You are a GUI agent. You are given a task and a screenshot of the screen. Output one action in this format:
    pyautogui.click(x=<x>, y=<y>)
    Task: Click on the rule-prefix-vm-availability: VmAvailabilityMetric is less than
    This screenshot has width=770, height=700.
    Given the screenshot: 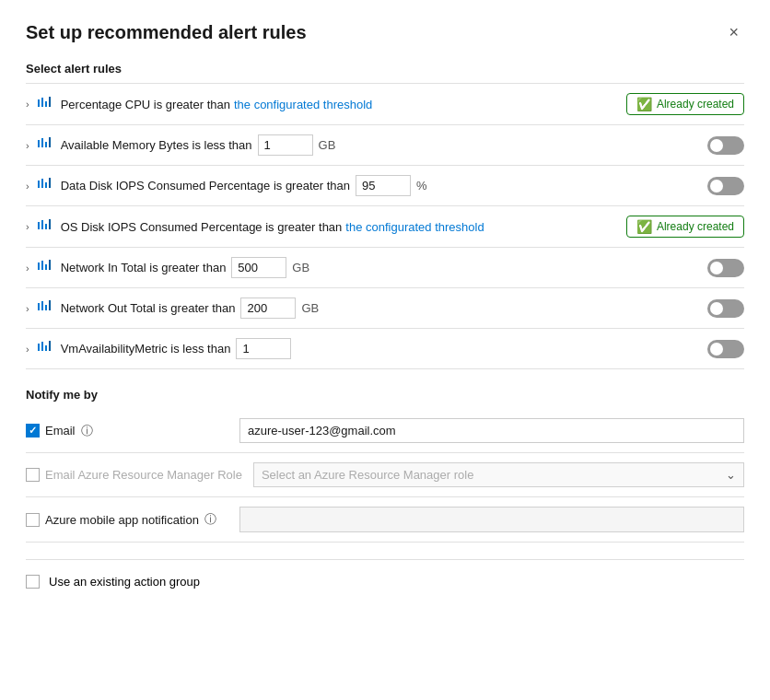 What is the action you would take?
    pyautogui.click(x=146, y=348)
    